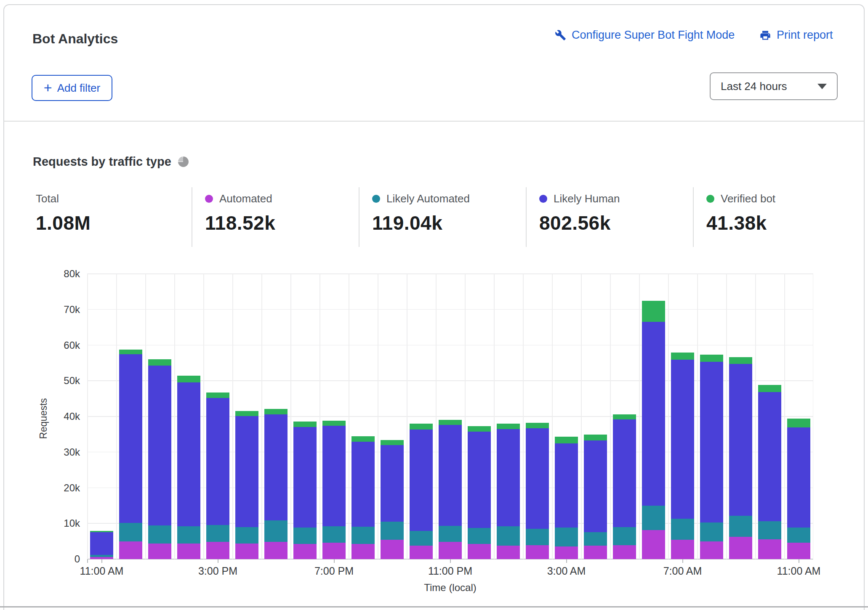  What do you see at coordinates (160, 459) in the screenshot?
I see `bar-100pm` at bounding box center [160, 459].